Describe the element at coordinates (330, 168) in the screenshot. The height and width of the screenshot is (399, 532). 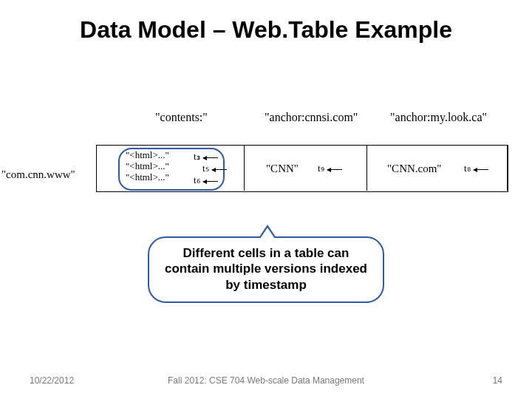
I see `timestamp-t9: t₉` at that location.